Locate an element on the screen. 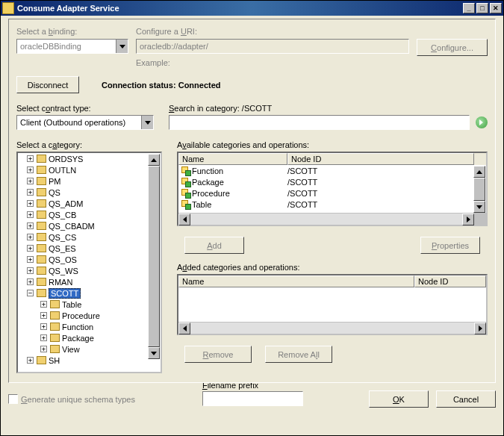 The width and height of the screenshot is (504, 436). tree-item: +OUTLN is located at coordinates (90, 170).